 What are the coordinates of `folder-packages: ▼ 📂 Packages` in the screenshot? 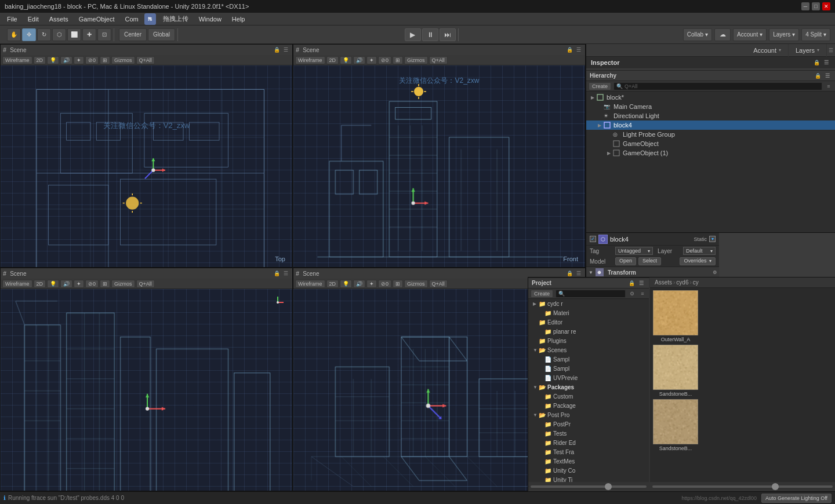 It's located at (589, 387).